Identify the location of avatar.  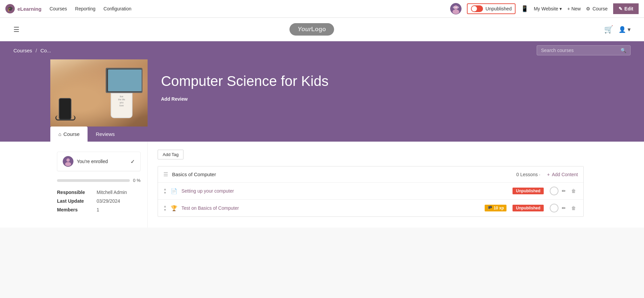
(456, 9).